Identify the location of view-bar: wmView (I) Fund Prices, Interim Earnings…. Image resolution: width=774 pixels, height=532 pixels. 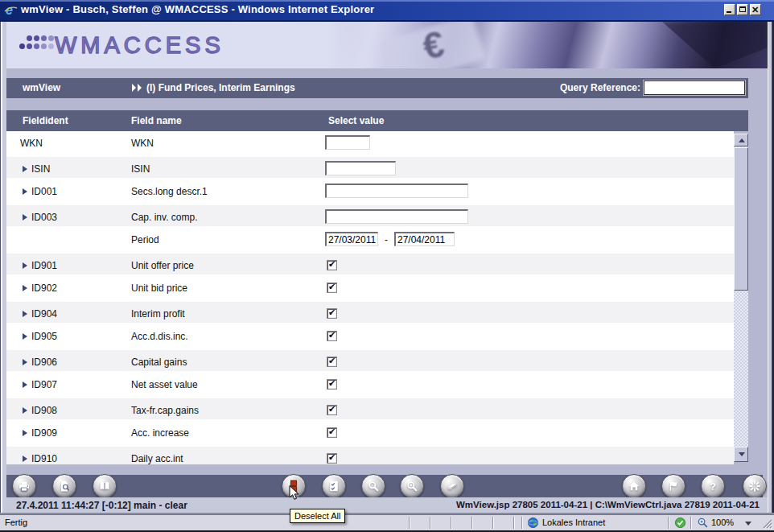
(377, 89).